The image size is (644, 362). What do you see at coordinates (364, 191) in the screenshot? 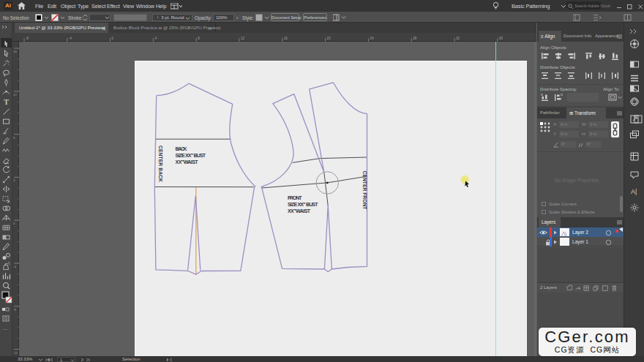
I see `svg-text: CENTER FRONT` at bounding box center [364, 191].